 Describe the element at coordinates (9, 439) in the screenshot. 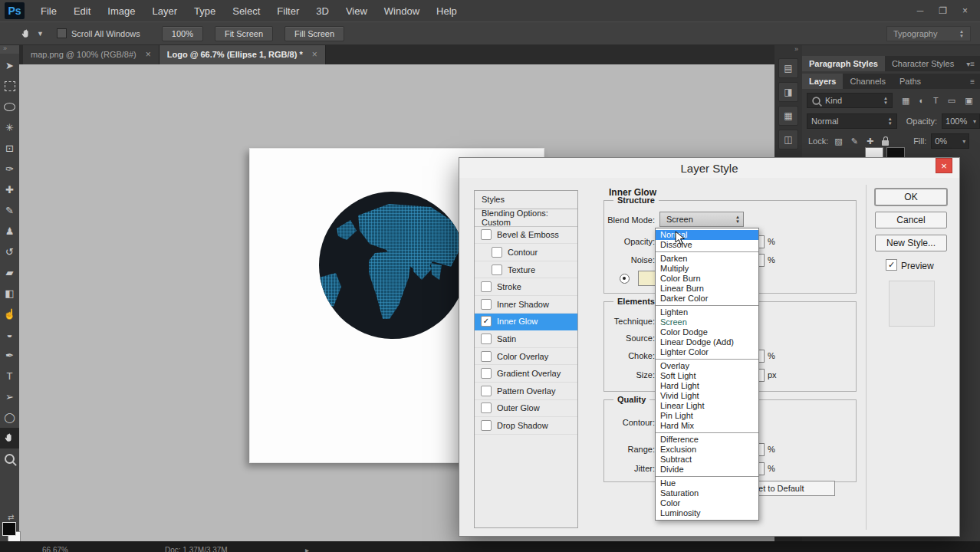

I see `hand-tool` at that location.